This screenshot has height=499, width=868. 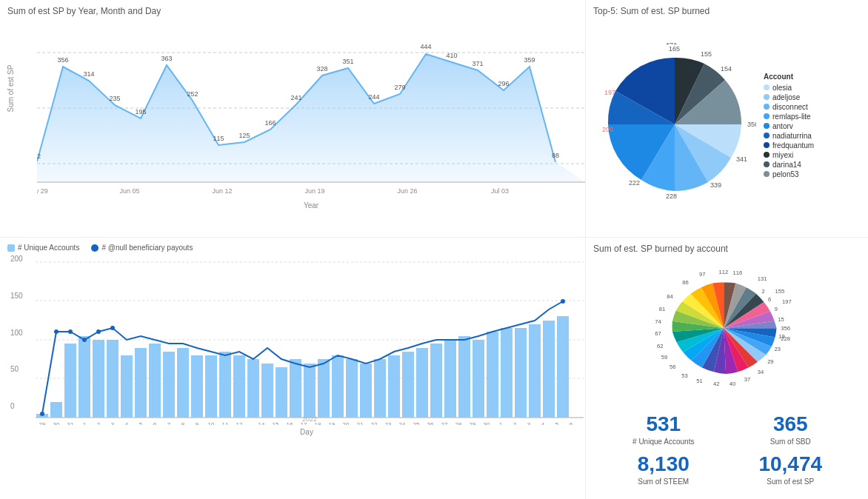 What do you see at coordinates (789, 175) in the screenshot?
I see `legend-item-9: pelon53` at bounding box center [789, 175].